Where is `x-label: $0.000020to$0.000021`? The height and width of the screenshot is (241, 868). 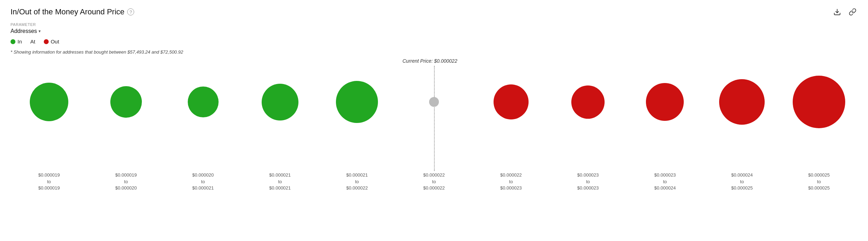 x-label: $0.000020to$0.000021 is located at coordinates (203, 181).